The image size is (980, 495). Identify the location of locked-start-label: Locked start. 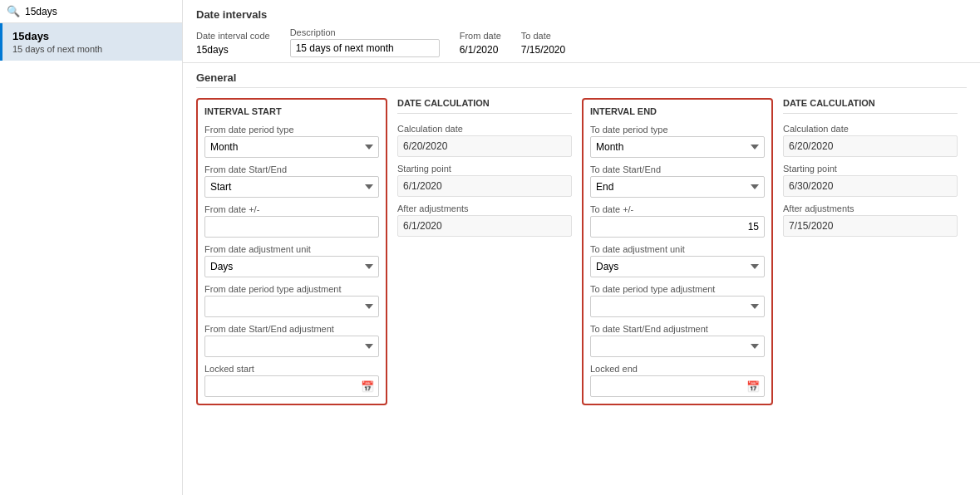
(292, 369).